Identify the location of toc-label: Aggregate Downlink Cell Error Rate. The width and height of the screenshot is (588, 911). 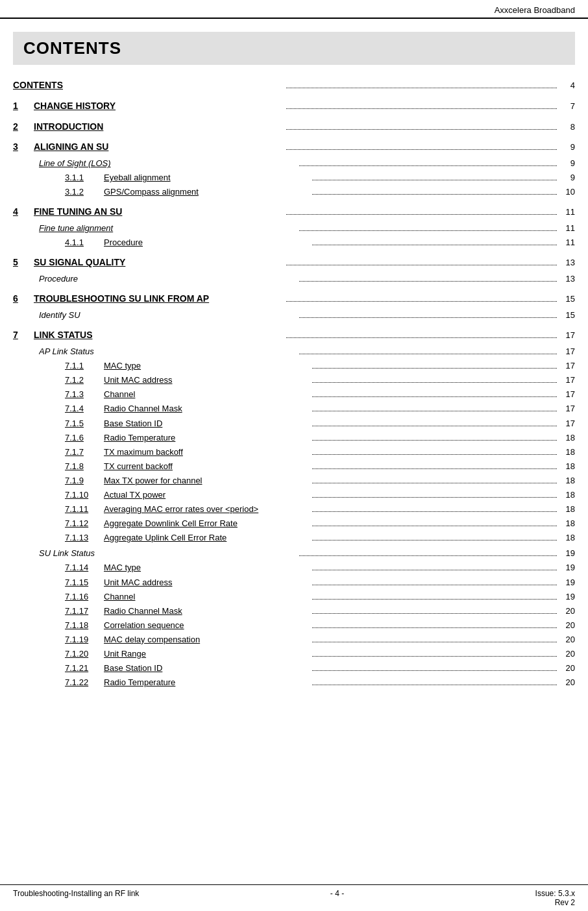
(171, 524).